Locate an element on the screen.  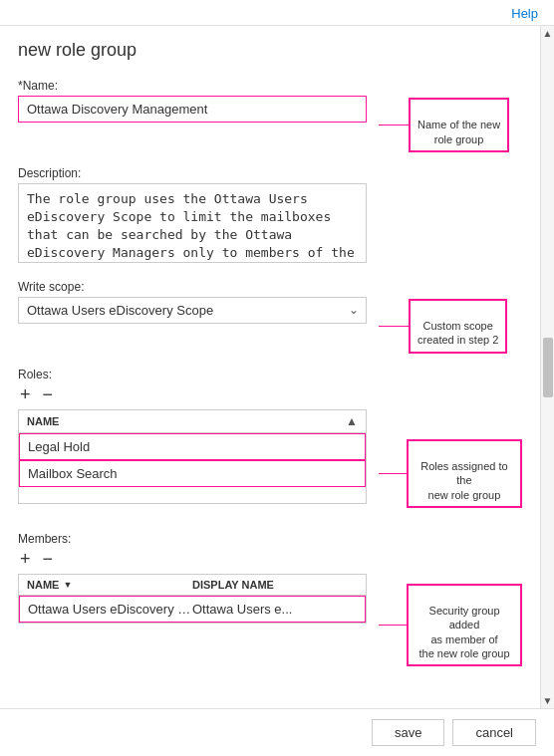
roles-table-body: Legal Hold Mailbox Search is located at coordinates (192, 468).